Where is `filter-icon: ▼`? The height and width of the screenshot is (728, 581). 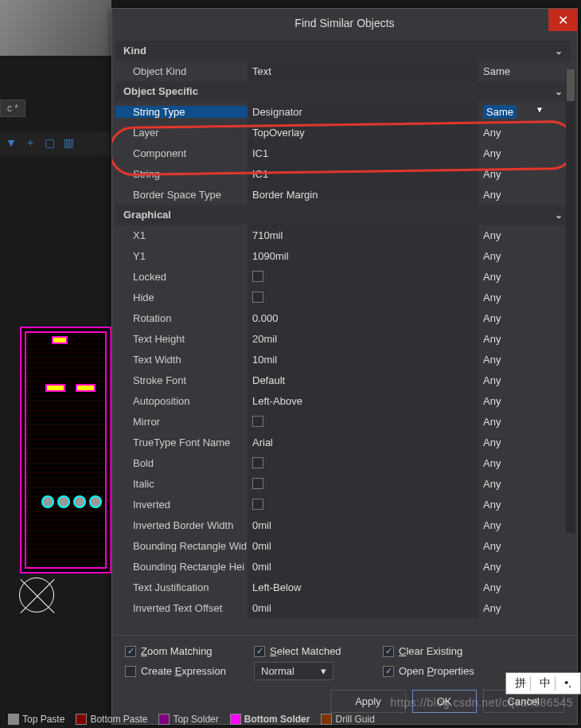
filter-icon: ▼ is located at coordinates (11, 143).